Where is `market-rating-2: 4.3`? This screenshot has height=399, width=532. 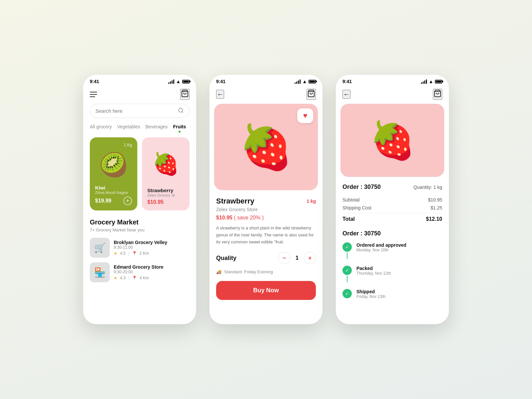
market-rating-2: 4.3 is located at coordinates (123, 278).